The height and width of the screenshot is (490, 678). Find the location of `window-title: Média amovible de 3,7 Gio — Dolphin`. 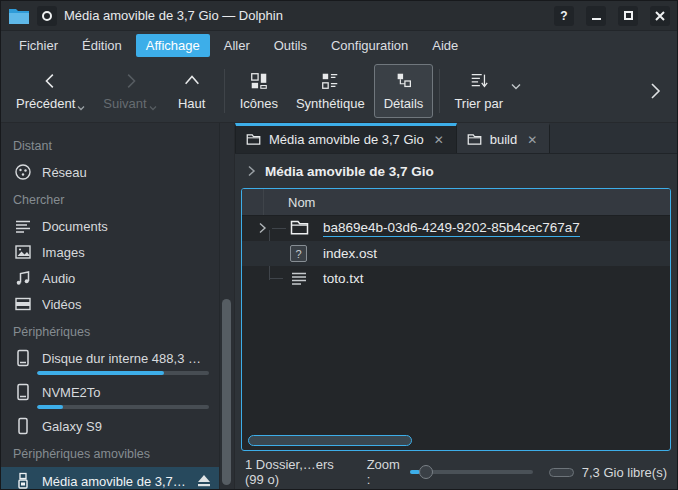

window-title: Média amovible de 3,7 Gio — Dolphin is located at coordinates (303, 16).